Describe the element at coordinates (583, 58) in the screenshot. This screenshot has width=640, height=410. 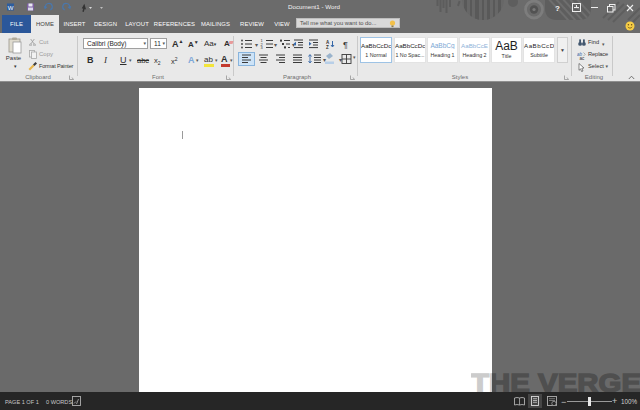
I see `svg-text: ac` at that location.